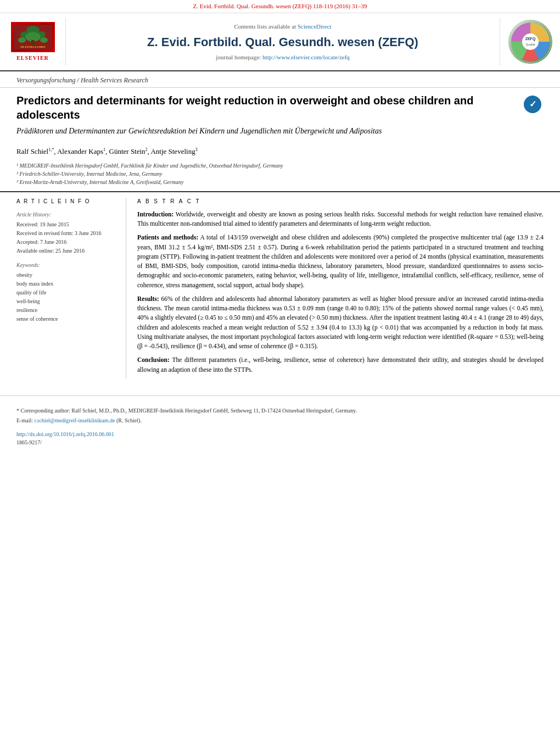 The image size is (560, 742). What do you see at coordinates (266, 108) in the screenshot?
I see `article-title-english: Predictors and determinants for weight r…` at bounding box center [266, 108].